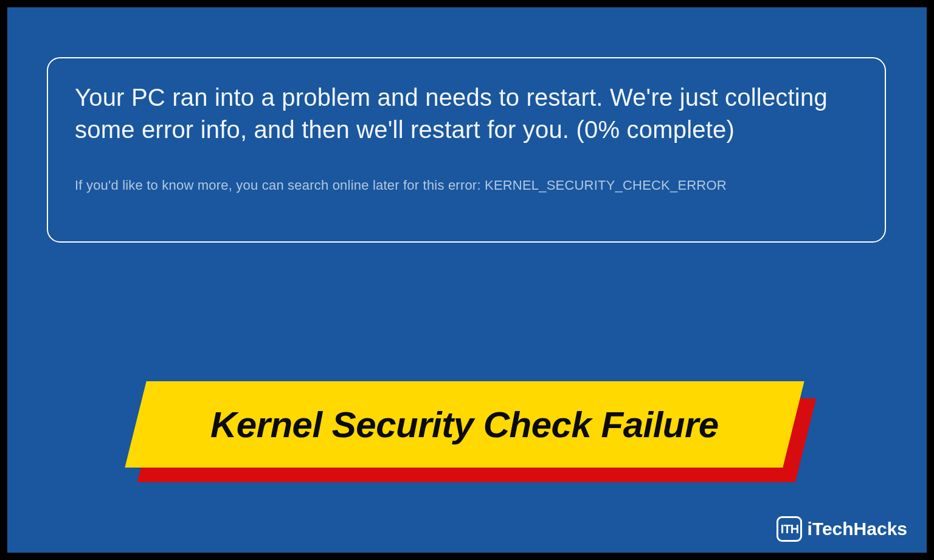 The width and height of the screenshot is (934, 560). I want to click on watermark: ITH iTechHacks, so click(842, 529).